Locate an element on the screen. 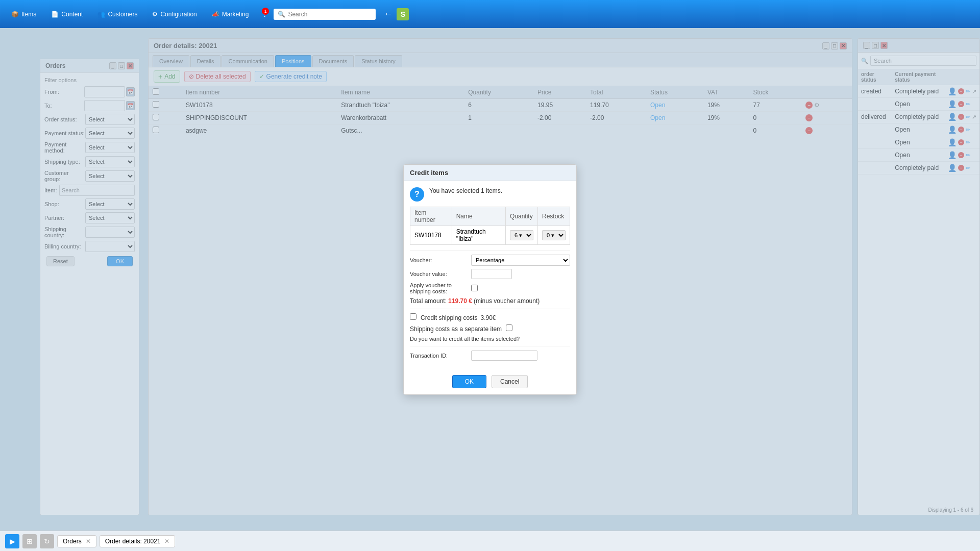  nav-label-content: Content is located at coordinates (72, 14).